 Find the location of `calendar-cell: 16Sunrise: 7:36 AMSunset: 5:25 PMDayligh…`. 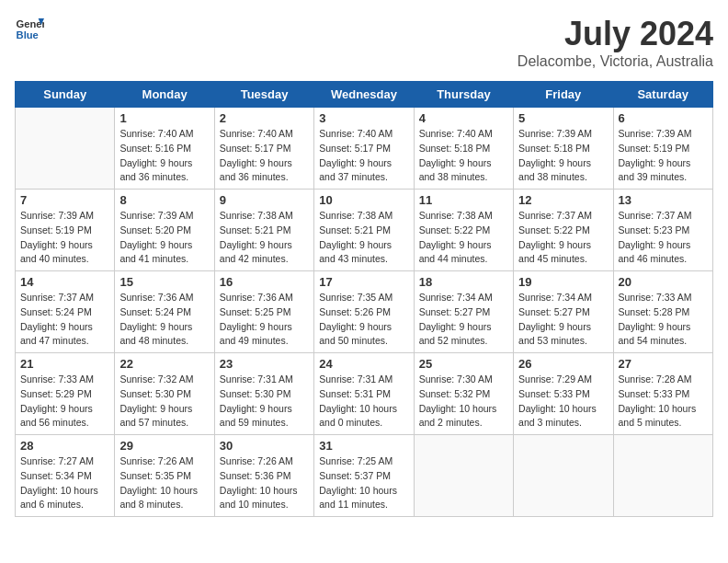

calendar-cell: 16Sunrise: 7:36 AMSunset: 5:25 PMDayligh… is located at coordinates (264, 313).